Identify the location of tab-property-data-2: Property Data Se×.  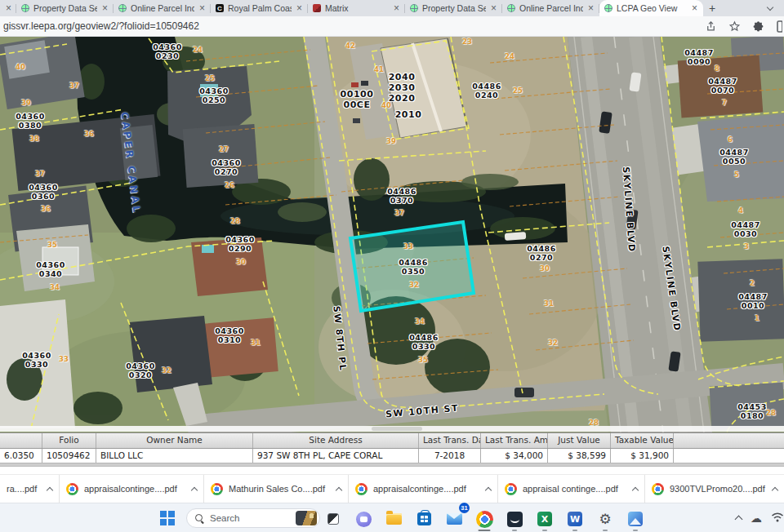
(454, 8).